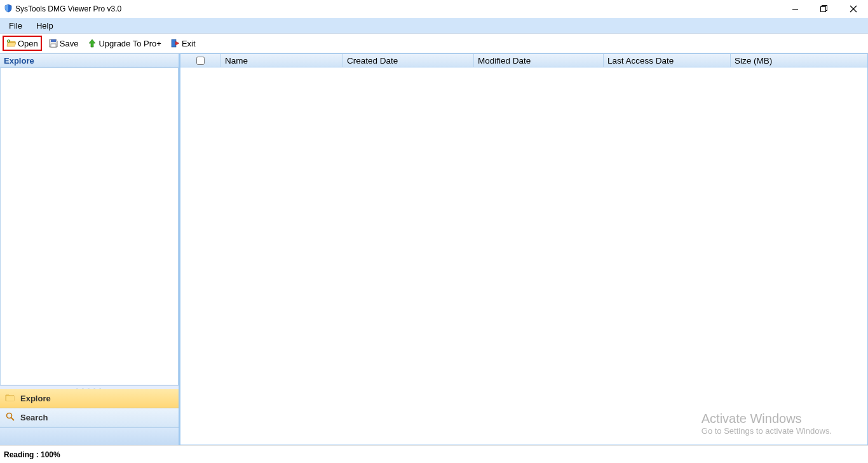 This screenshot has width=868, height=463. Describe the element at coordinates (8, 9) in the screenshot. I see `app-icon` at that location.